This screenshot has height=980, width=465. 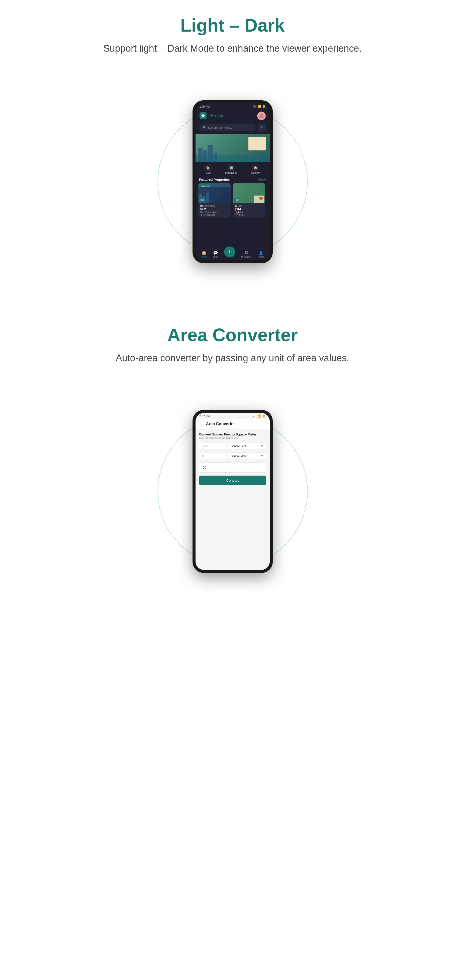 I want to click on filter-button, so click(x=262, y=128).